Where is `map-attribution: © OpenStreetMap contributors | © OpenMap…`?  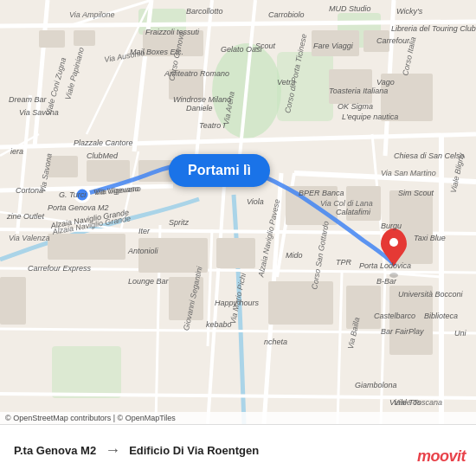 map-attribution: © OpenStreetMap contributors | © OpenMap… is located at coordinates (238, 418).